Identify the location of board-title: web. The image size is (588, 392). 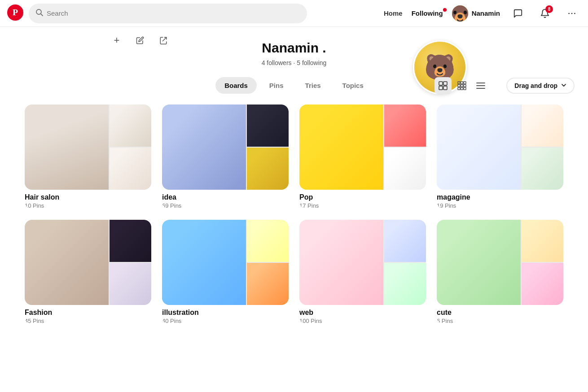
(363, 313).